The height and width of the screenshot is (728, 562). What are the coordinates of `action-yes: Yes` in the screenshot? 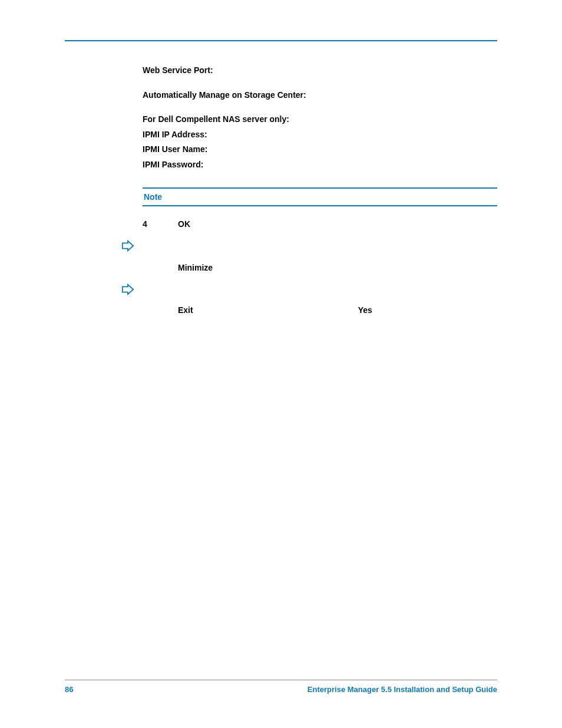 It's located at (365, 310).